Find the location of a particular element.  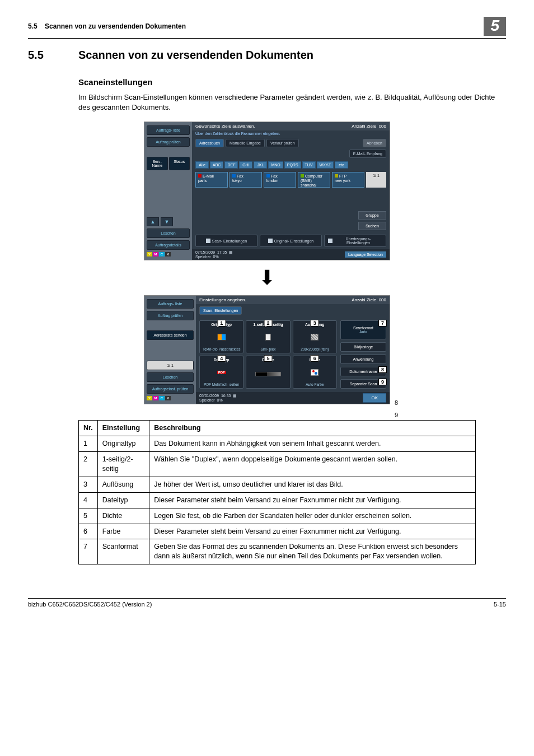

callout-5: 5 is located at coordinates (268, 358).